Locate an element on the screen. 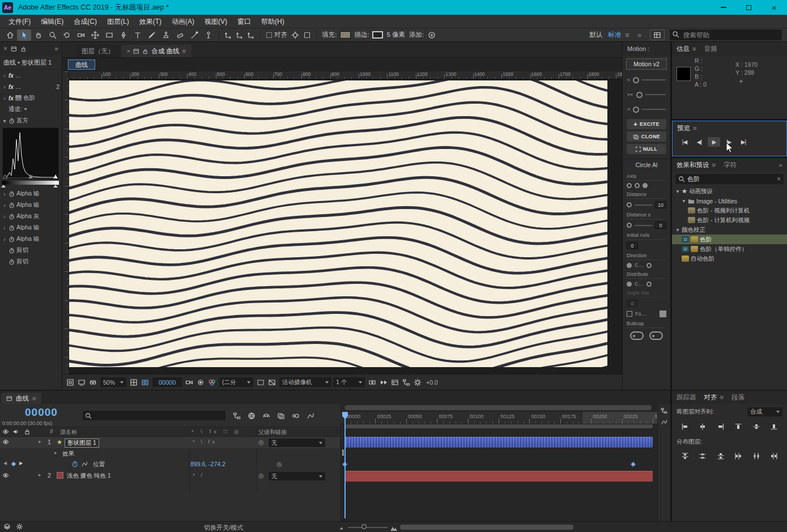 The image size is (787, 532). puppet-pin-tool is located at coordinates (209, 35).